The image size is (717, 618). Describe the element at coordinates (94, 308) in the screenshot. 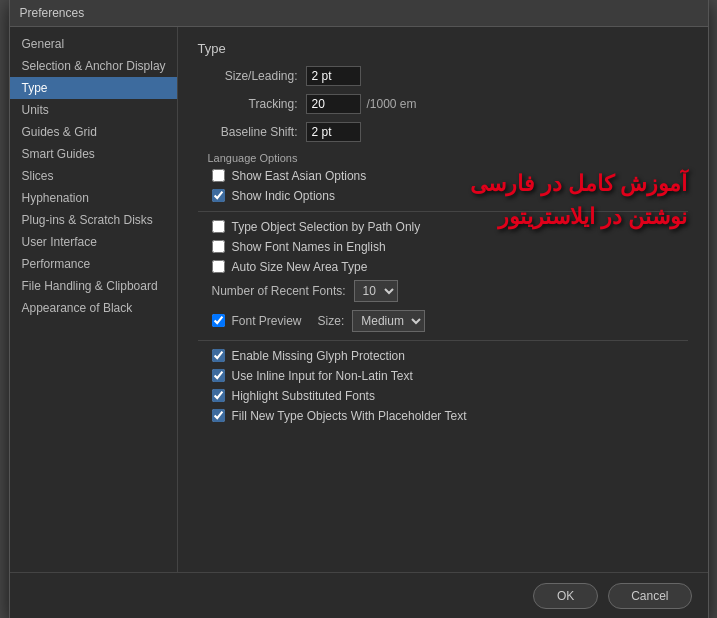

I see `sidebar-item-appearance: Appearance of Black` at that location.